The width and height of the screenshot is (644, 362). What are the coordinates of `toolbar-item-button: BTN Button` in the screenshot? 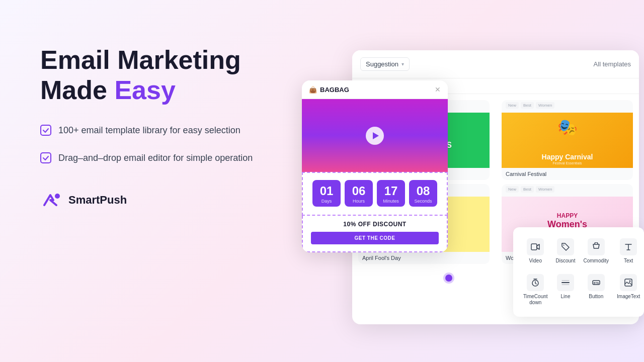 It's located at (596, 290).